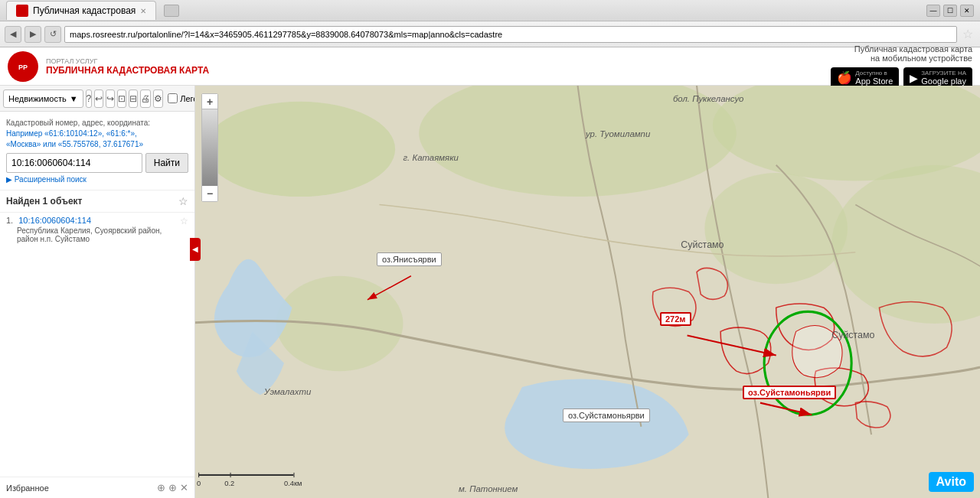  What do you see at coordinates (950, 11) in the screenshot?
I see `maximize-btn: ☐` at bounding box center [950, 11].